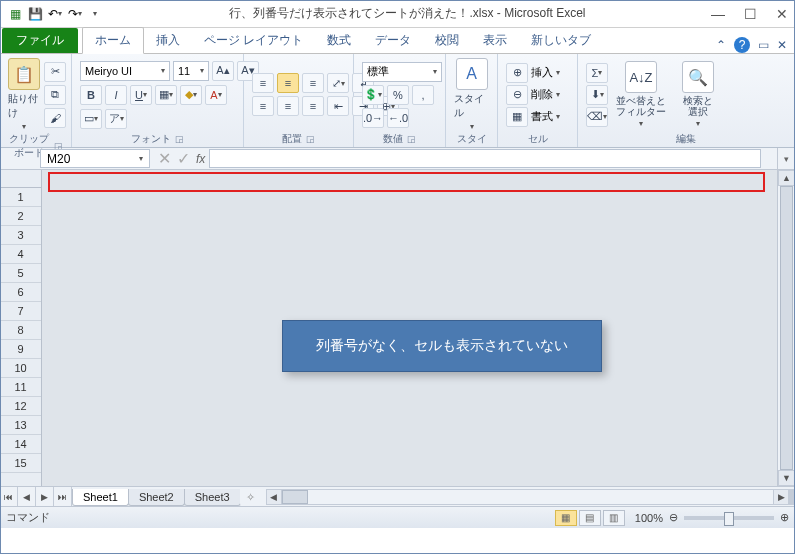 This screenshot has height=554, width=795. Describe the element at coordinates (20, 444) in the screenshot. I see `row-header: 14` at that location.